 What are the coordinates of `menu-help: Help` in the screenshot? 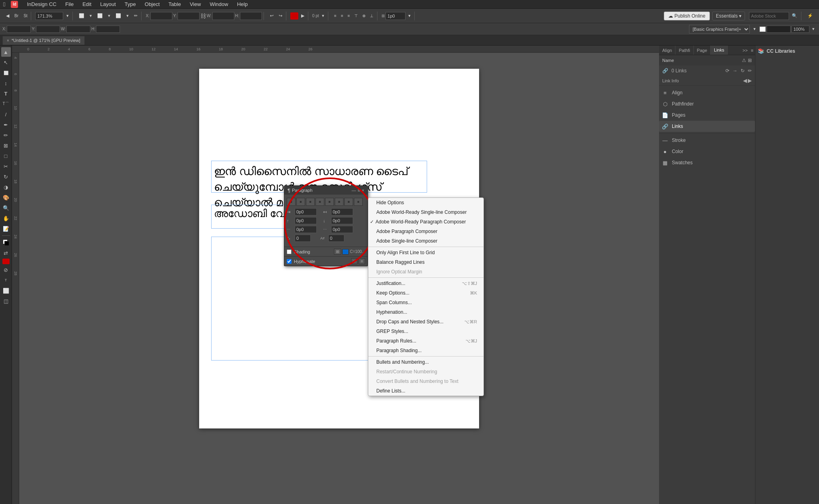 It's located at (242, 4).